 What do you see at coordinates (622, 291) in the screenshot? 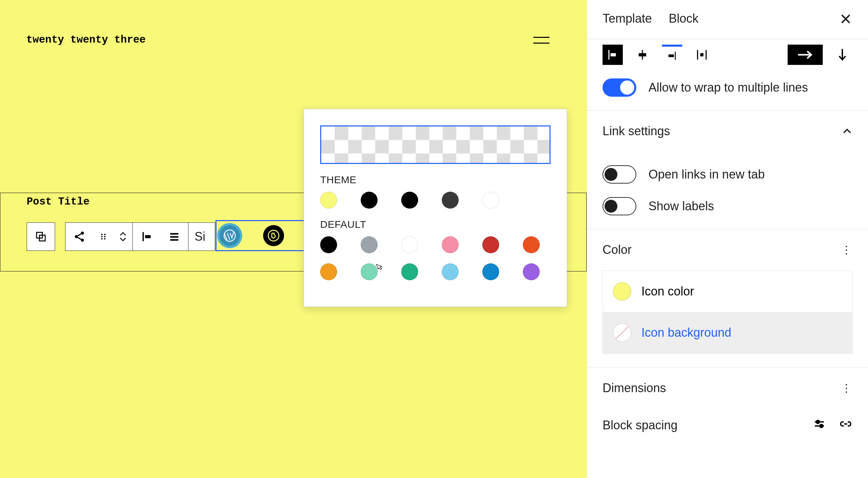
I see `icon-color-swatch` at bounding box center [622, 291].